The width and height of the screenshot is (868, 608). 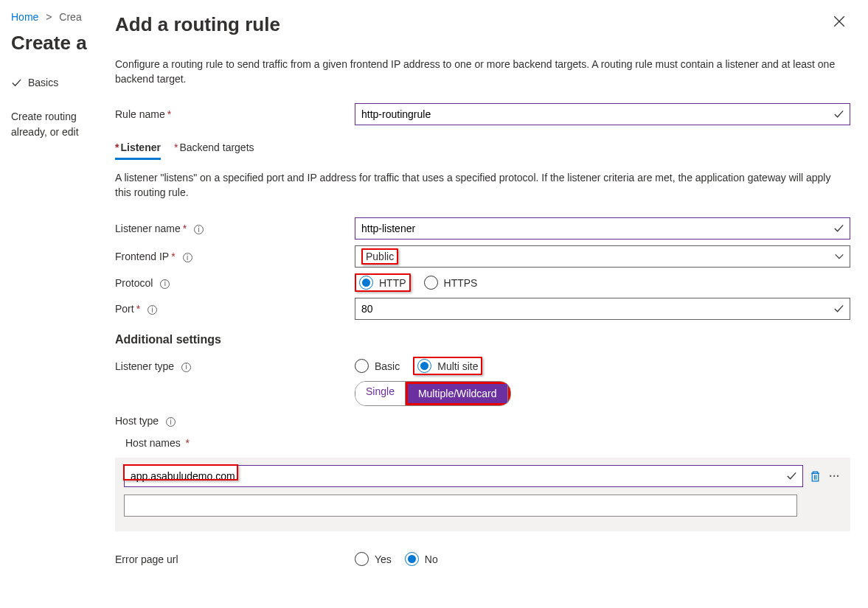 I want to click on rule-name-label: Rule name*, so click(x=235, y=114).